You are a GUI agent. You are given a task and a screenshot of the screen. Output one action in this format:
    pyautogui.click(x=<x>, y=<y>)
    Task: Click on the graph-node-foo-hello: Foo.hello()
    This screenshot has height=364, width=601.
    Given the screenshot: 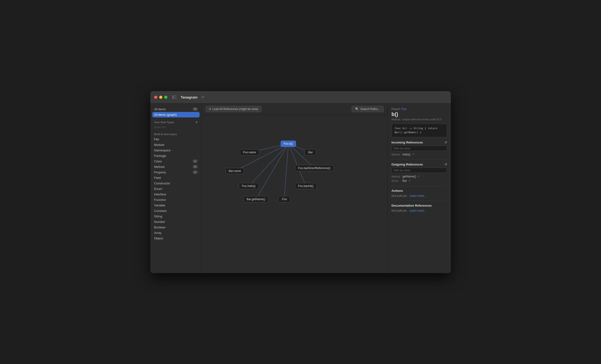 What is the action you would take?
    pyautogui.click(x=249, y=186)
    